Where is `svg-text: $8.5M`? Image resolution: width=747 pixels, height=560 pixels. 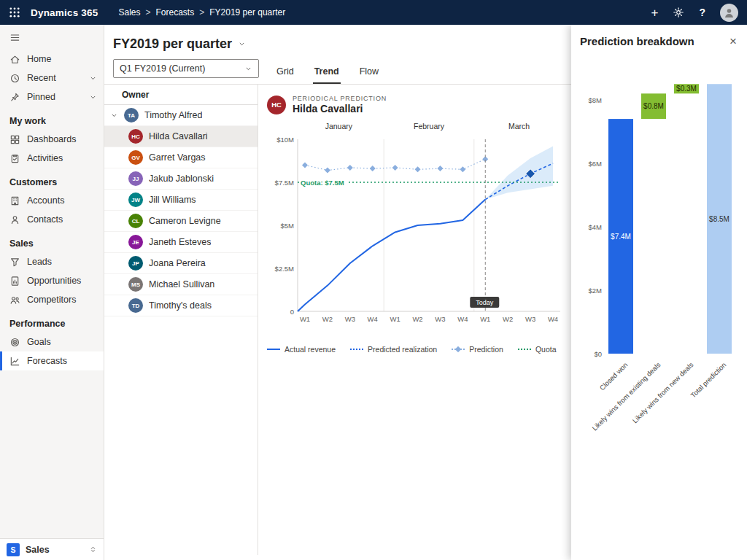
svg-text: $8.5M is located at coordinates (719, 219).